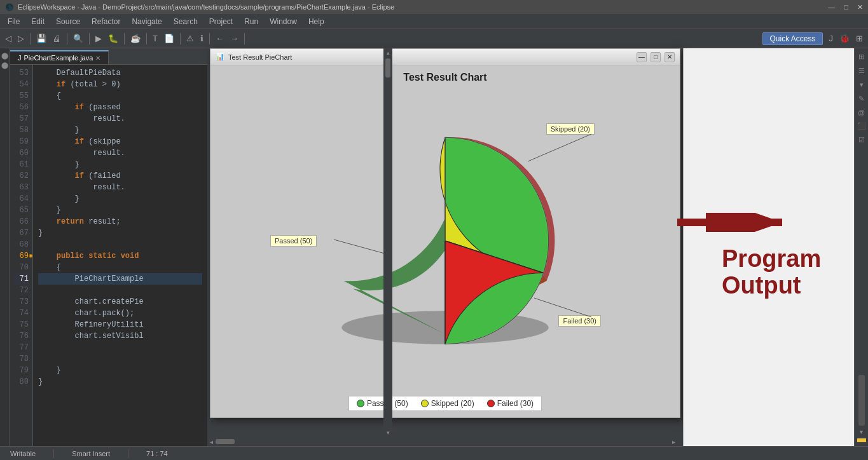  I want to click on title-bar-controls: — □ ✕, so click(846, 8).